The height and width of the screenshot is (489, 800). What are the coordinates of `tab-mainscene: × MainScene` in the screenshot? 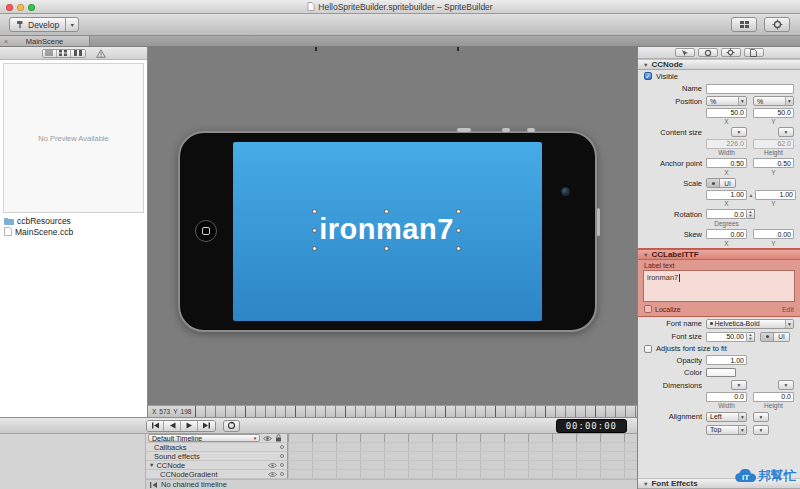 It's located at (45, 41).